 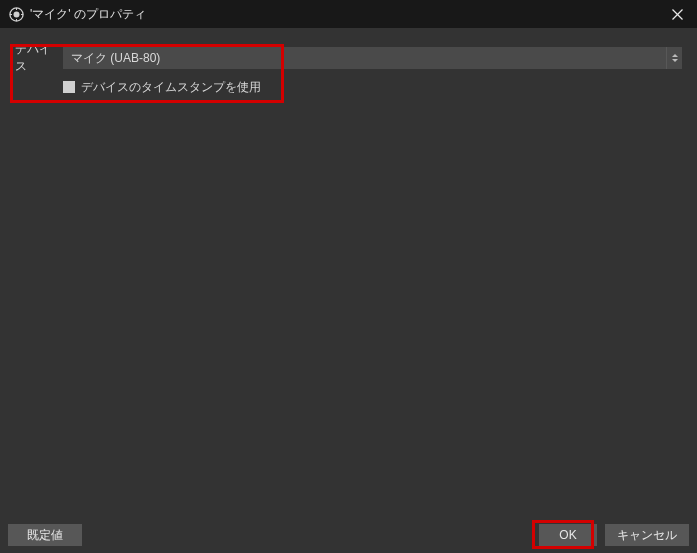 What do you see at coordinates (678, 14) in the screenshot?
I see `close-icon` at bounding box center [678, 14].